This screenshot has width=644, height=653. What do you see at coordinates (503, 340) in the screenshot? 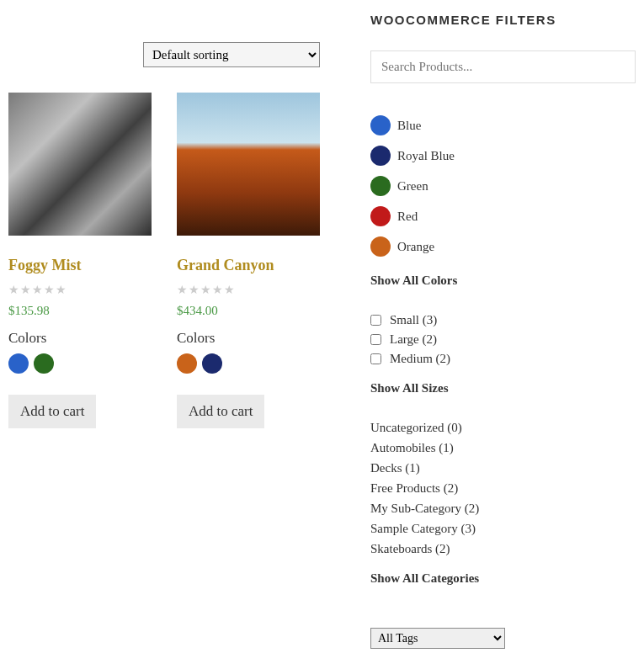
I see `size-filter-item: Large (2)` at bounding box center [503, 340].